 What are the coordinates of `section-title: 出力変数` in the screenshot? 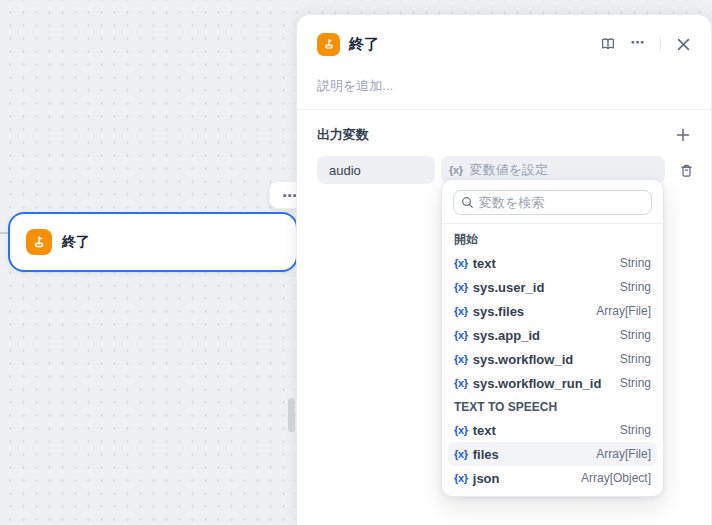 It's located at (494, 135).